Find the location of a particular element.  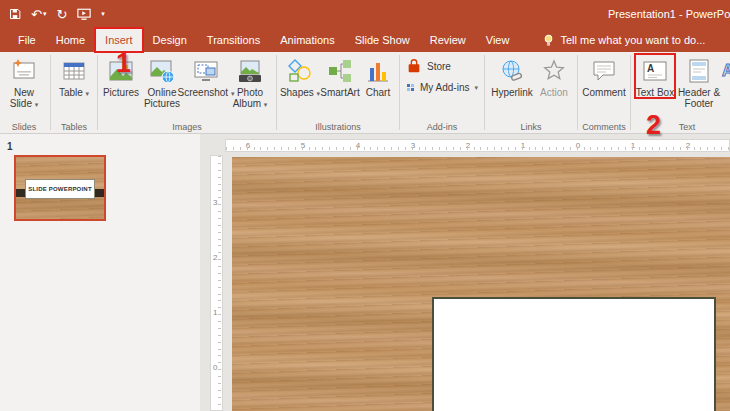

wordart-button: A is located at coordinates (726, 70).